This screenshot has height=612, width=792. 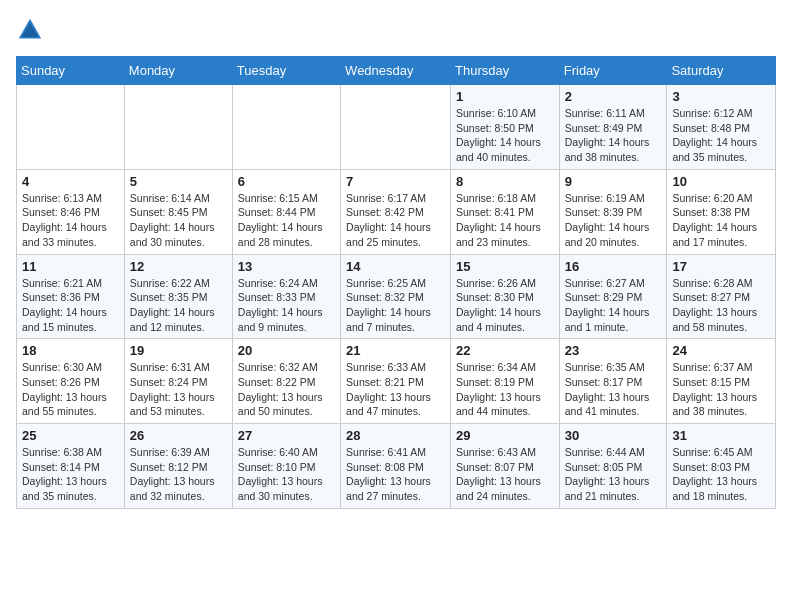 What do you see at coordinates (286, 350) in the screenshot?
I see `day-number: 20` at bounding box center [286, 350].